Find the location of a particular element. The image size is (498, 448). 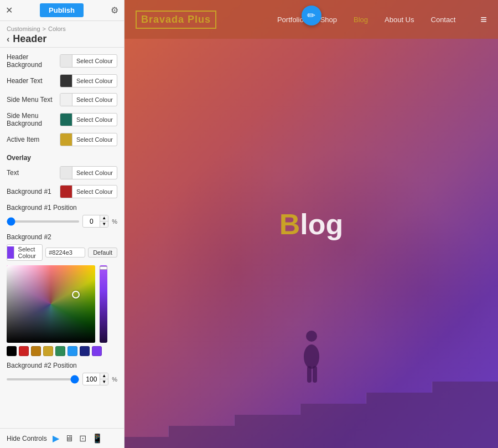

color-row-btn-1: Select Colour is located at coordinates (89, 81).